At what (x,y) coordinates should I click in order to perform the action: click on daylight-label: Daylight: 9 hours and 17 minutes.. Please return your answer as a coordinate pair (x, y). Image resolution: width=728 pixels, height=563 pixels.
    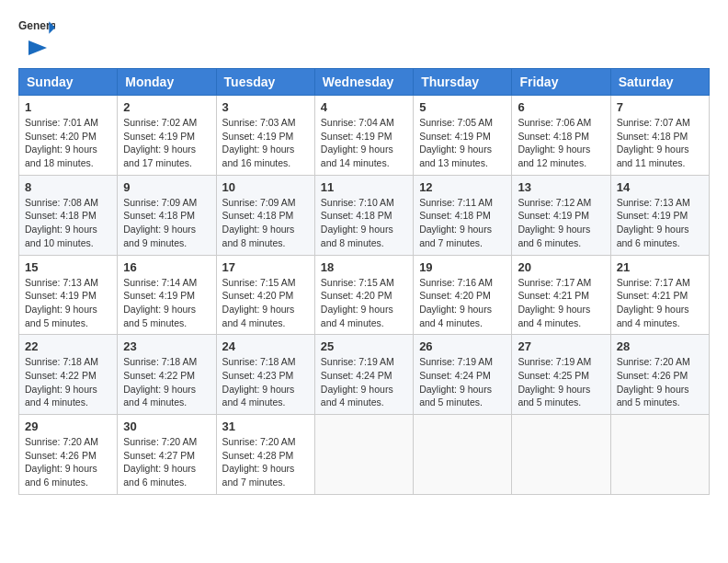
    Looking at the image, I should click on (160, 156).